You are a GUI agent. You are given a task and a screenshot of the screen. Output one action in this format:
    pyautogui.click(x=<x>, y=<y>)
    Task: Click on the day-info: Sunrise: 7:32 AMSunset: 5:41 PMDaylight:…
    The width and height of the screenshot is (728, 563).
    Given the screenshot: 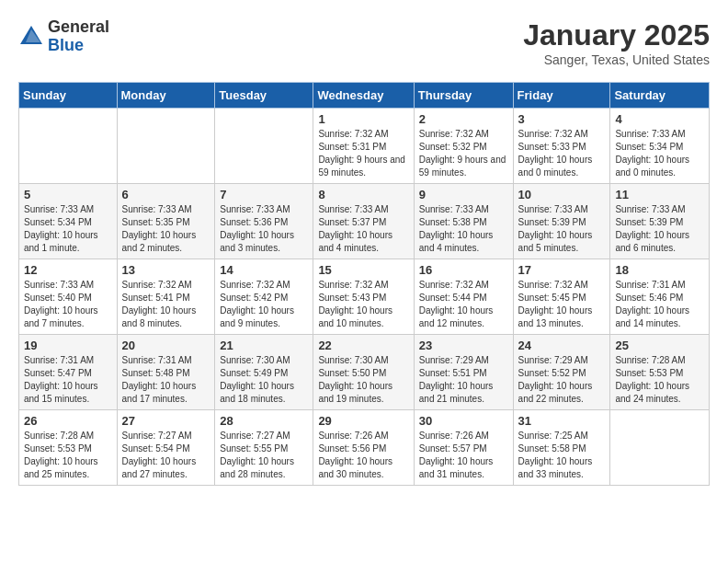 What is the action you would take?
    pyautogui.click(x=166, y=304)
    